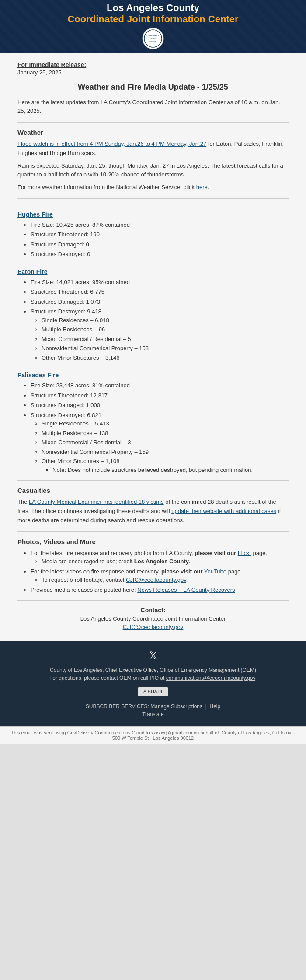 This screenshot has width=306, height=980. Describe the element at coordinates (156, 580) in the screenshot. I see `broll-email-link: CJIC@ceo.lacounty.gov` at that location.